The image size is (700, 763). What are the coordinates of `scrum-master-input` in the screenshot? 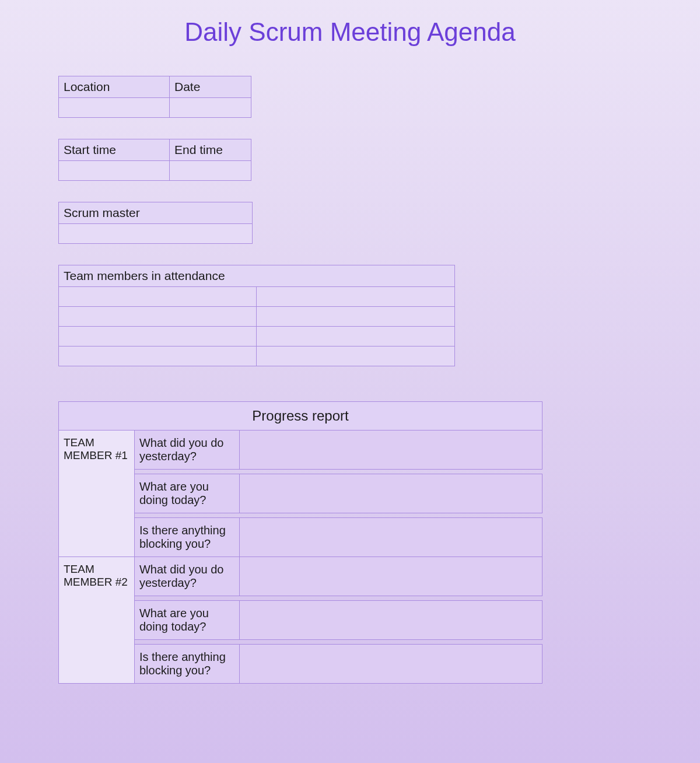 It's located at (156, 234).